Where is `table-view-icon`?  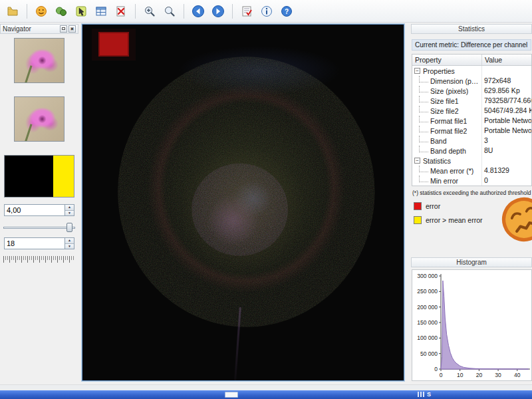 table-view-icon is located at coordinates (101, 11).